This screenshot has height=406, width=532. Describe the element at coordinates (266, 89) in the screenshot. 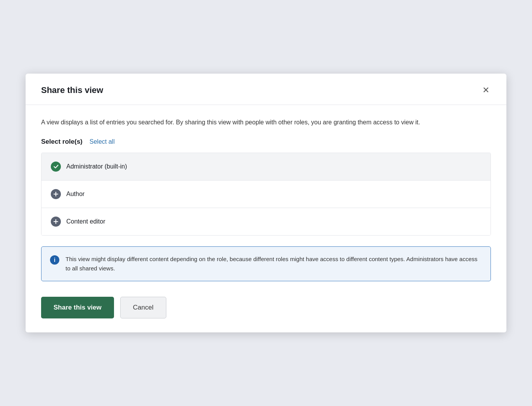

I see `modal-header: Share this view ✕` at that location.